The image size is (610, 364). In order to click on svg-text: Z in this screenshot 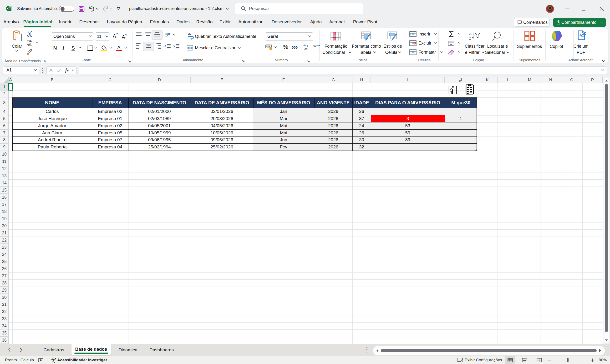, I will do `click(470, 38)`.